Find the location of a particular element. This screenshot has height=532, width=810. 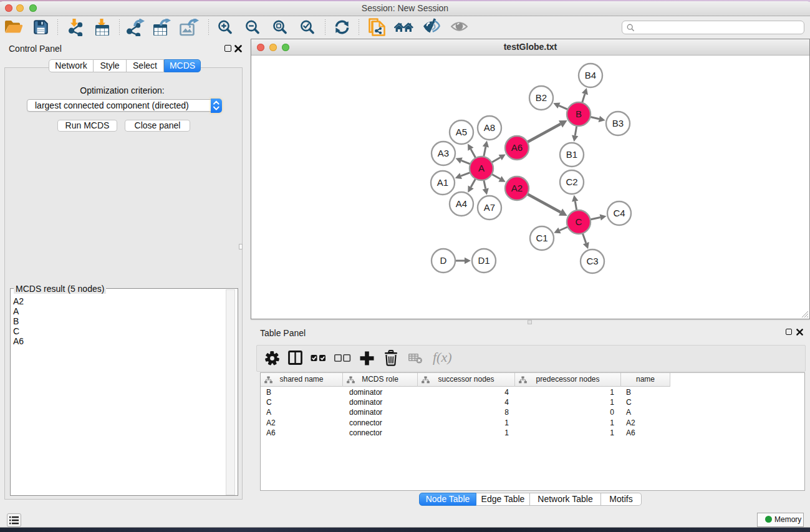

svg-text: C is located at coordinates (579, 222).